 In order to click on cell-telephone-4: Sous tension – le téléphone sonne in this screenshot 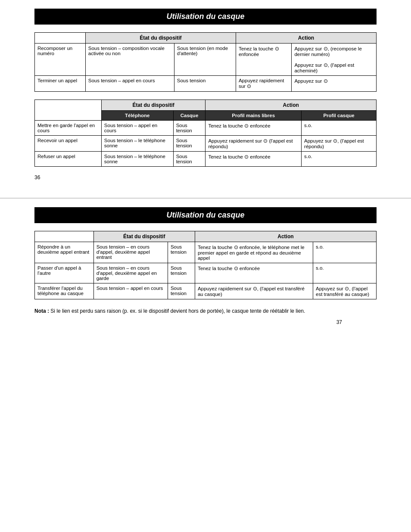, I will do `click(137, 144)`.